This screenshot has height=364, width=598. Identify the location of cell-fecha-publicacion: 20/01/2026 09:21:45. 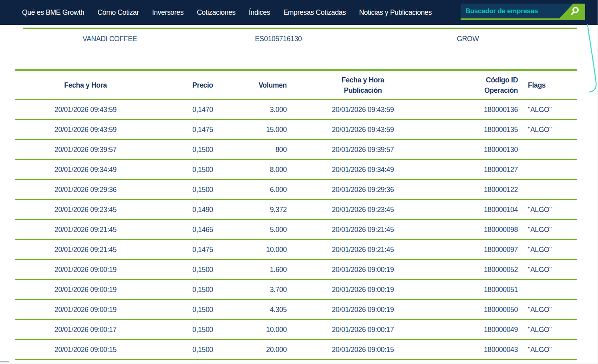
(363, 230).